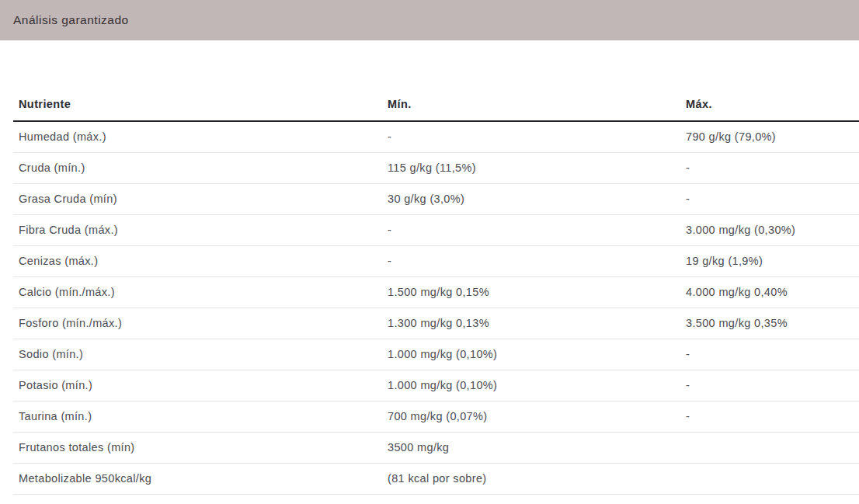  Describe the element at coordinates (770, 262) in the screenshot. I see `max-cell: 19 g/kg (1,9%)` at that location.